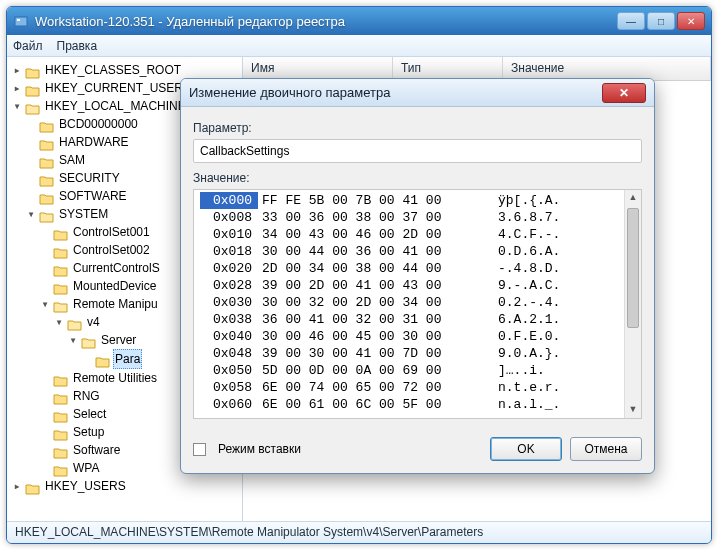  I want to click on statusbar: HKEY_LOCAL_MACHINE\SYSTEM\Remote Manipul…, so click(359, 532).